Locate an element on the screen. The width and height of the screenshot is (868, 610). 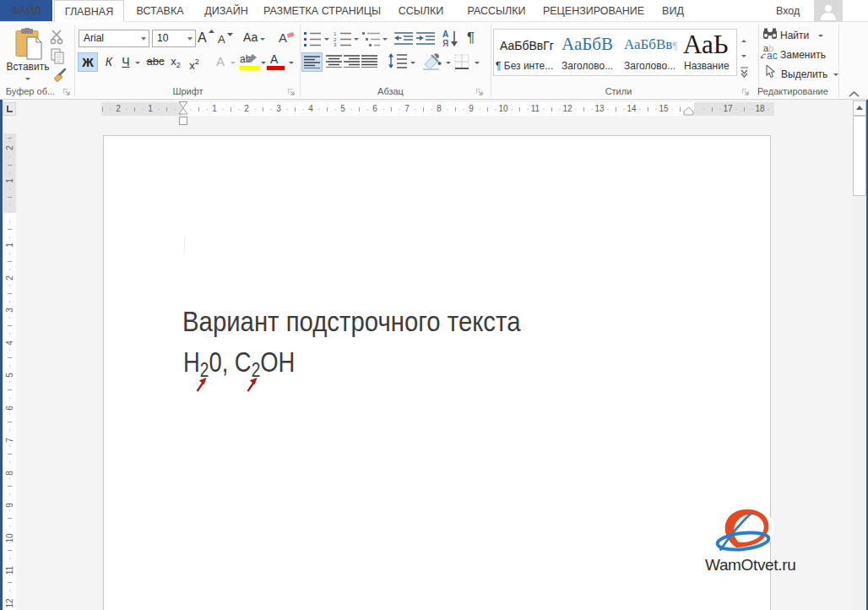
svg-text: 1 is located at coordinates (335, 34).